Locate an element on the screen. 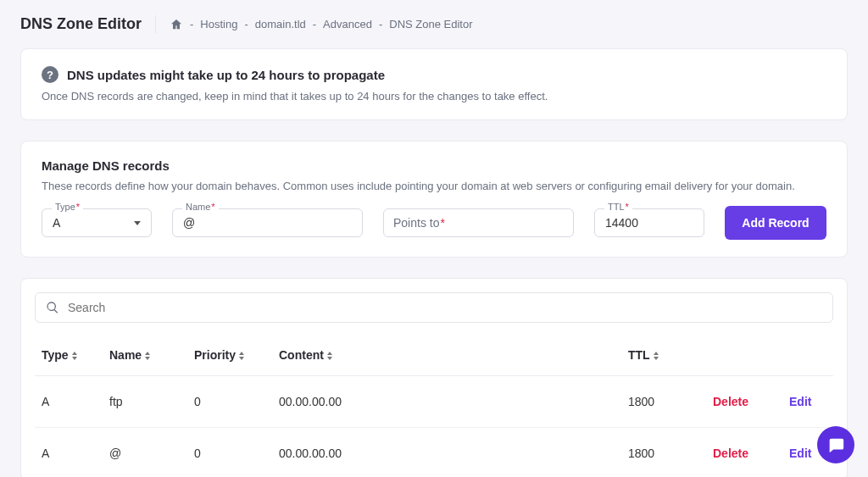 Image resolution: width=868 pixels, height=477 pixels. name-label: Name is located at coordinates (198, 207).